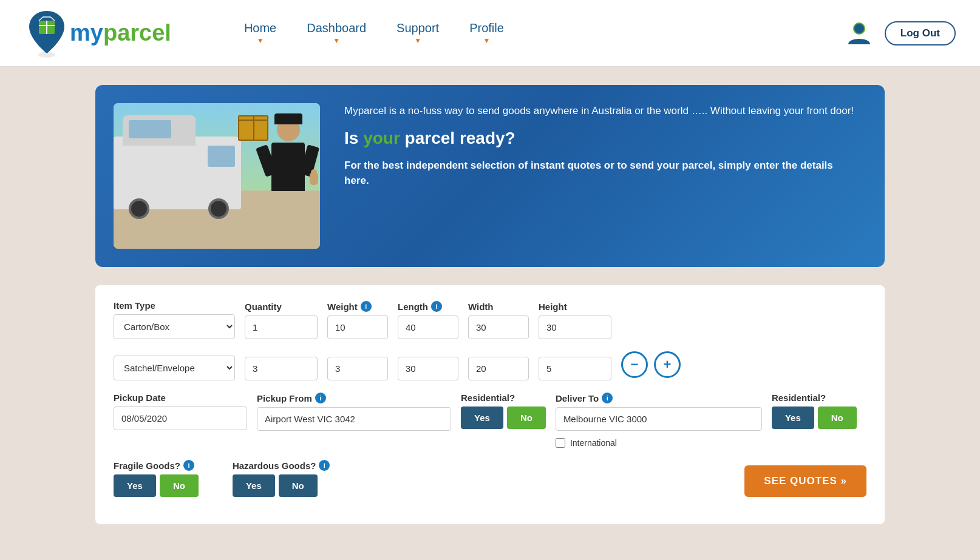 The width and height of the screenshot is (980, 560). I want to click on deliver-to-input, so click(659, 419).